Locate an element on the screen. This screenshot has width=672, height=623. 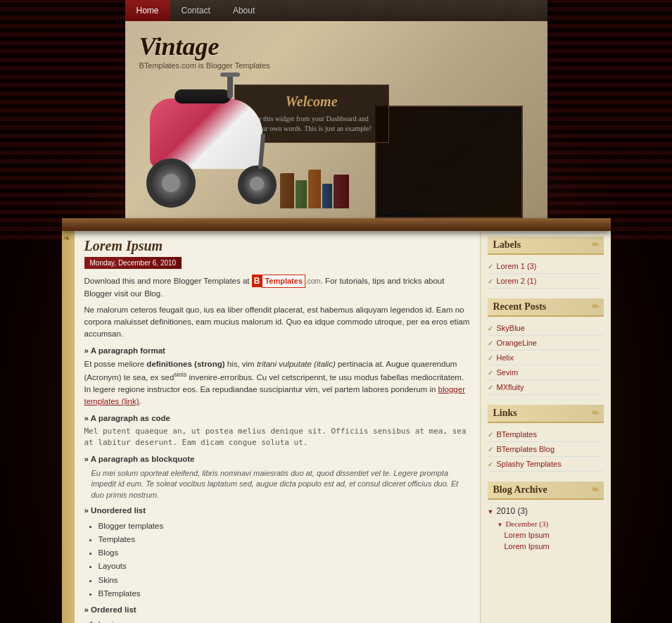
list-item: Skins is located at coordinates (284, 580).